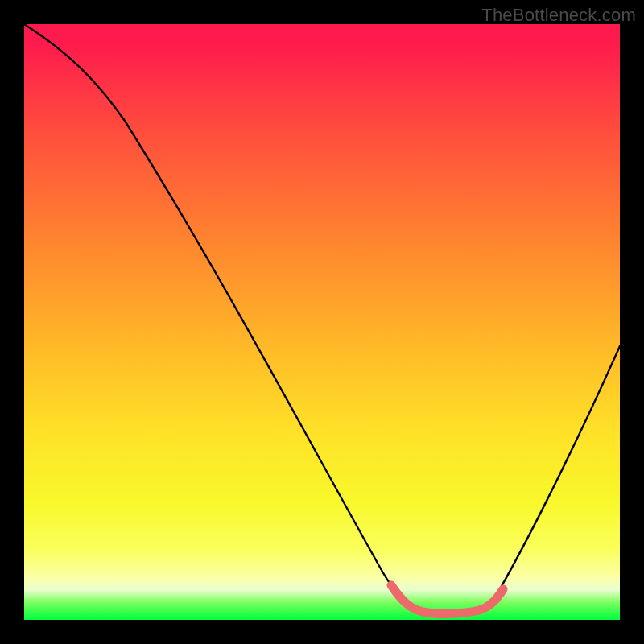 The width and height of the screenshot is (644, 644). I want to click on flat-min-segment, so click(448, 599).